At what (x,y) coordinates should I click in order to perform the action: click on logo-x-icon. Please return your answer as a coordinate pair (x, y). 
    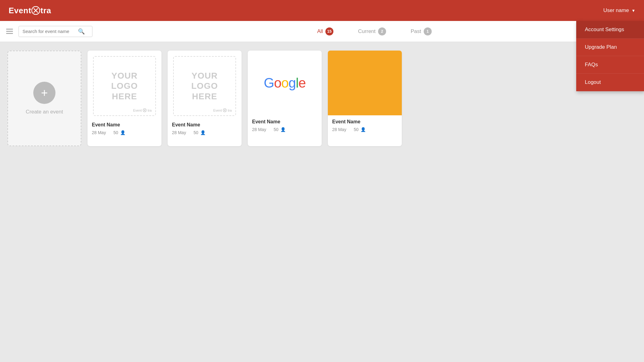
    Looking at the image, I should click on (36, 10).